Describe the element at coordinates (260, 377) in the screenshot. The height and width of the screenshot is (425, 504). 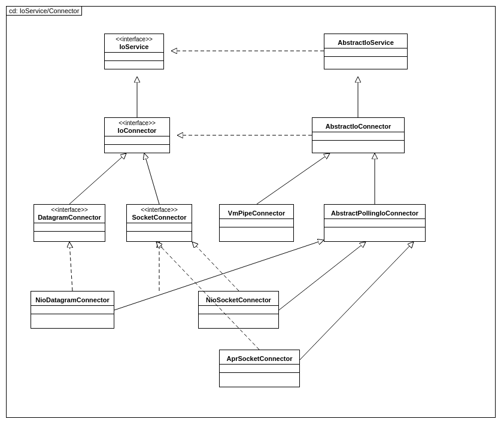
I see `divider2-AprSocketConnector` at that location.